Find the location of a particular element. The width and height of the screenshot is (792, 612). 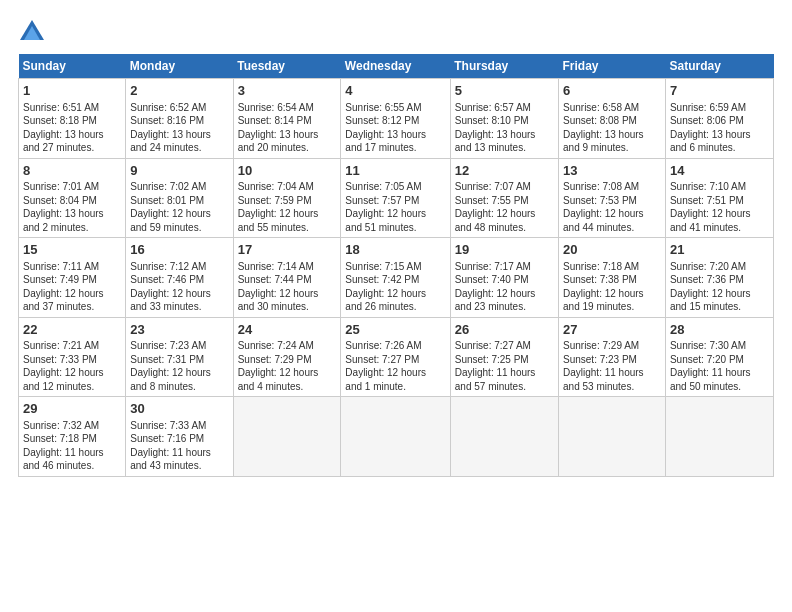

calendar-cell: 4Sunrise: 6:55 AM Sunset: 8:12 PM Daylig… is located at coordinates (396, 119).